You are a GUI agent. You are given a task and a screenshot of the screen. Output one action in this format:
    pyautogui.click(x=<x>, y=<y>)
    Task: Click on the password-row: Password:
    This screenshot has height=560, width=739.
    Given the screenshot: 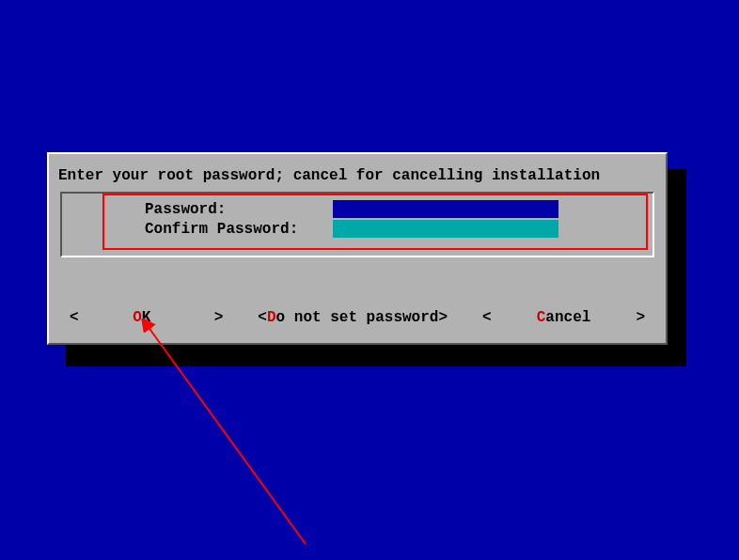 What is the action you would take?
    pyautogui.click(x=357, y=209)
    